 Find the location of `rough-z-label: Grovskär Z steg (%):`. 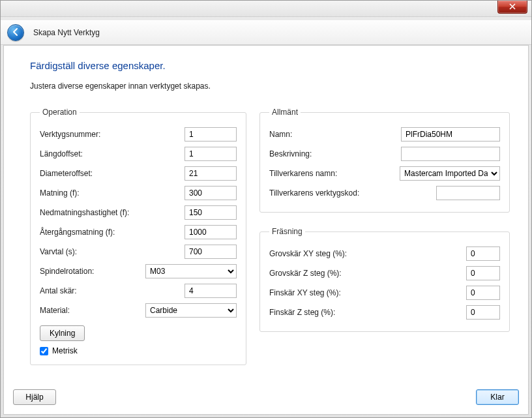

rough-z-label: Grovskär Z steg (%): is located at coordinates (368, 273).